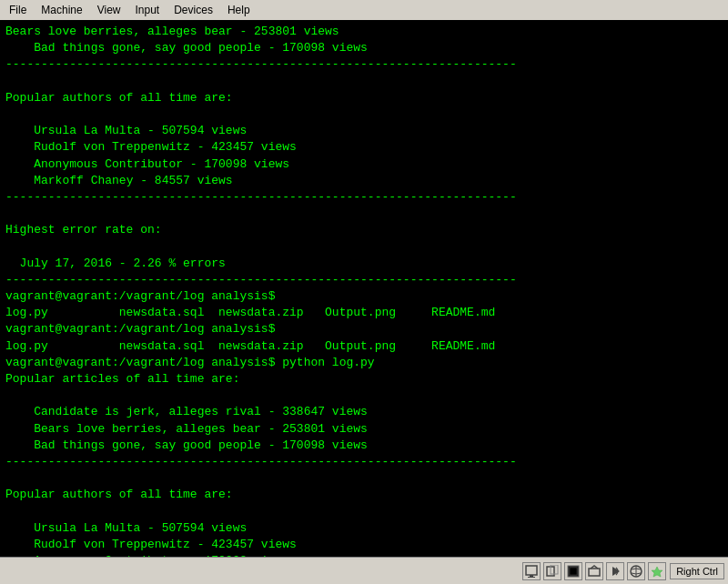 Image resolution: width=728 pixels, height=584 pixels. I want to click on menu-file: File, so click(18, 10).